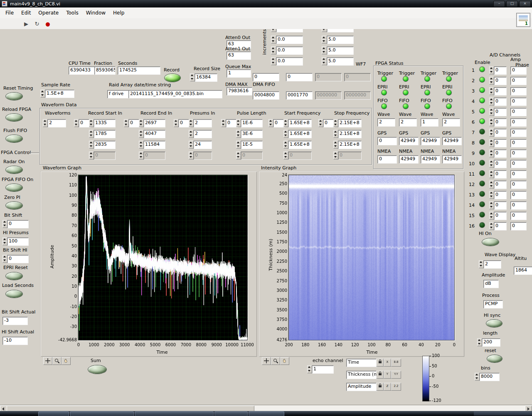 Image resolution: width=532 pixels, height=416 pixels. I want to click on bins-input-stepper, so click(477, 376).